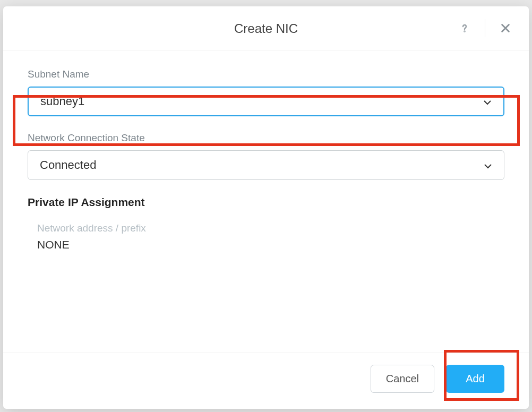 Image resolution: width=532 pixels, height=412 pixels. I want to click on network-connection-state-value: Connected, so click(68, 165).